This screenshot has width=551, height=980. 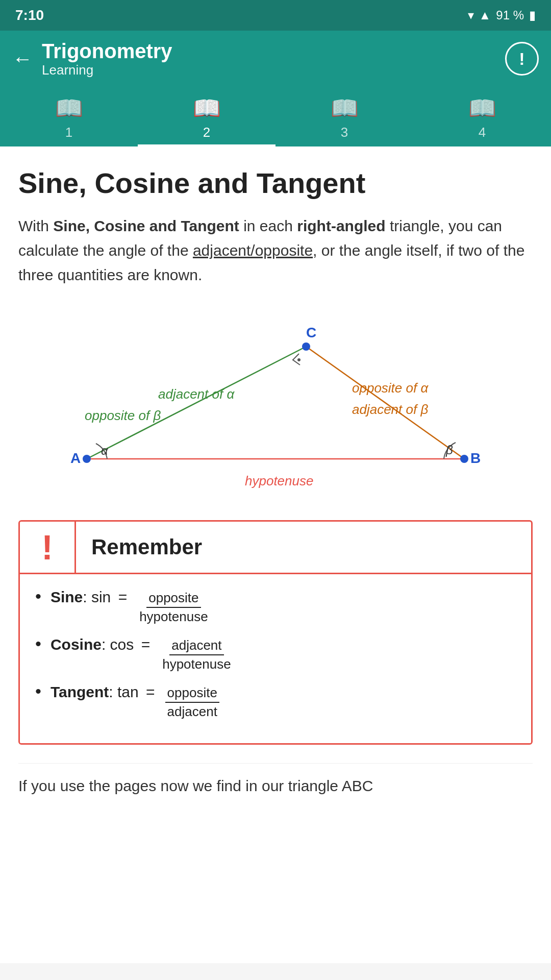 What do you see at coordinates (311, 333) in the screenshot?
I see `vertex-c-label: C` at bounding box center [311, 333].